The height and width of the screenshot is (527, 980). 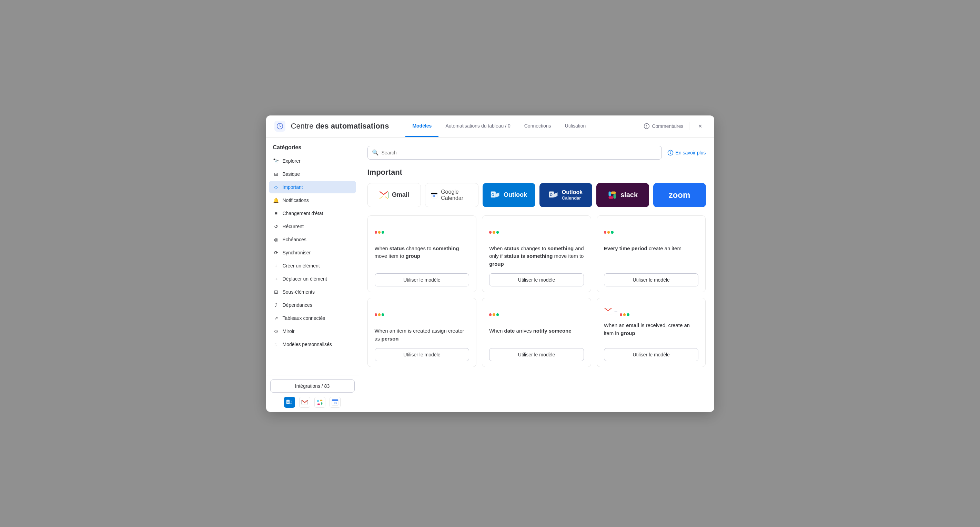 What do you see at coordinates (457, 195) in the screenshot?
I see `gcal-label: Google Calendar` at bounding box center [457, 195].